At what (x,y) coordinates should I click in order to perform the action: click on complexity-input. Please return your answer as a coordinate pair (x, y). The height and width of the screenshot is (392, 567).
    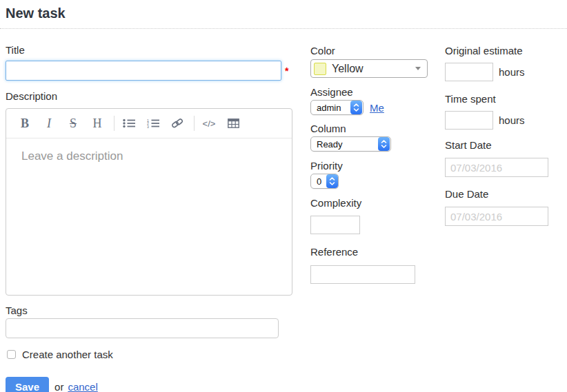
    Looking at the image, I should click on (335, 225).